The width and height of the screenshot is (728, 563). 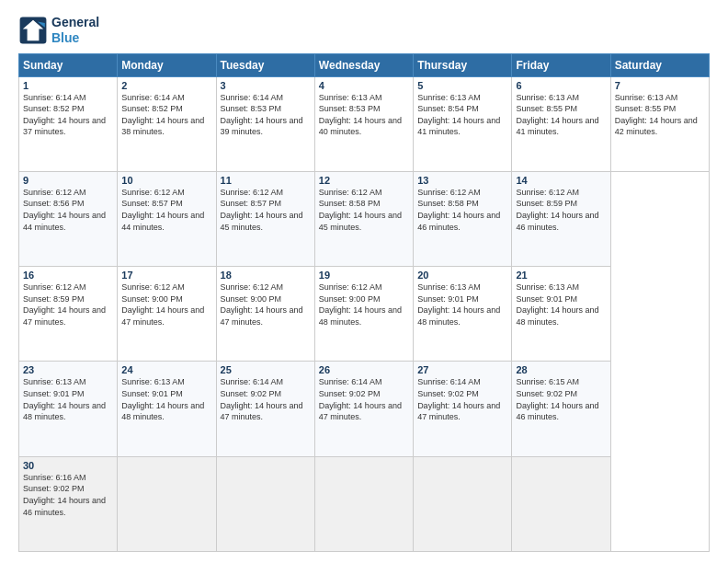 I want to click on calendar-cell: 2 Sunrise: 6:14 AM Sunset: 8:52 PM Dayli…, so click(x=167, y=123).